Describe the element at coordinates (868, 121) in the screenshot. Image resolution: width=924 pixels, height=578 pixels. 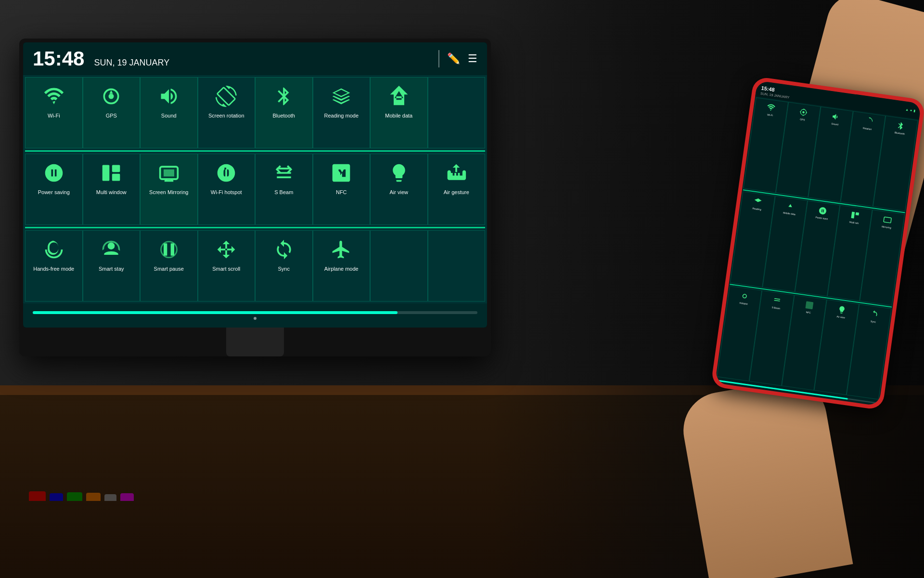
I see `phone-rotation-icon-item` at that location.